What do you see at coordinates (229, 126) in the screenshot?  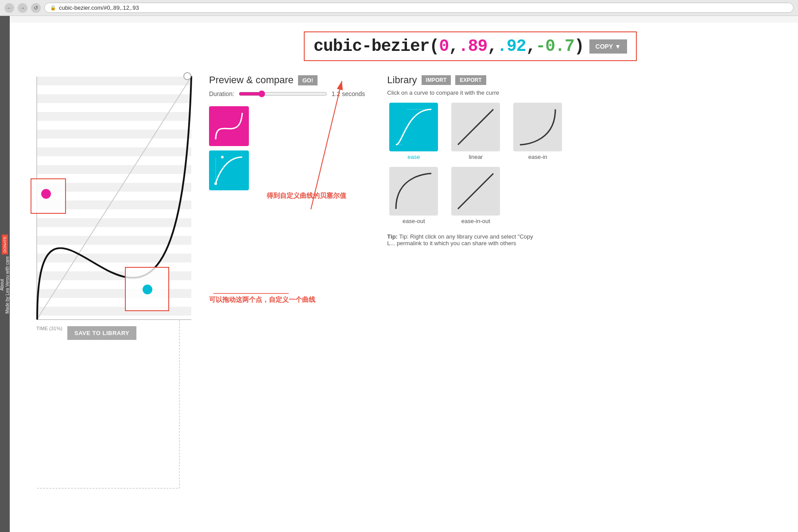 I see `preview-curve-pink` at bounding box center [229, 126].